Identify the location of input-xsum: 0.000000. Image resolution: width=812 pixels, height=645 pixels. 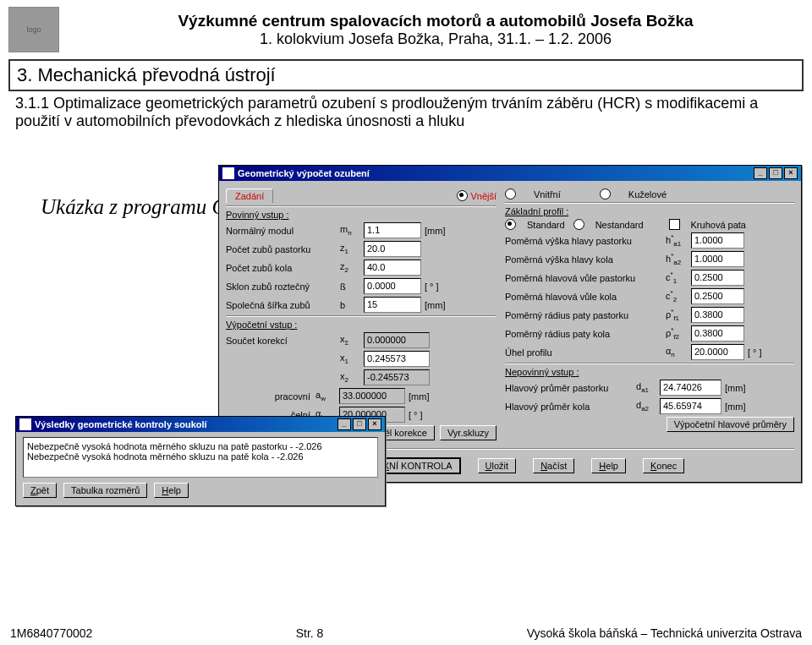
(397, 340).